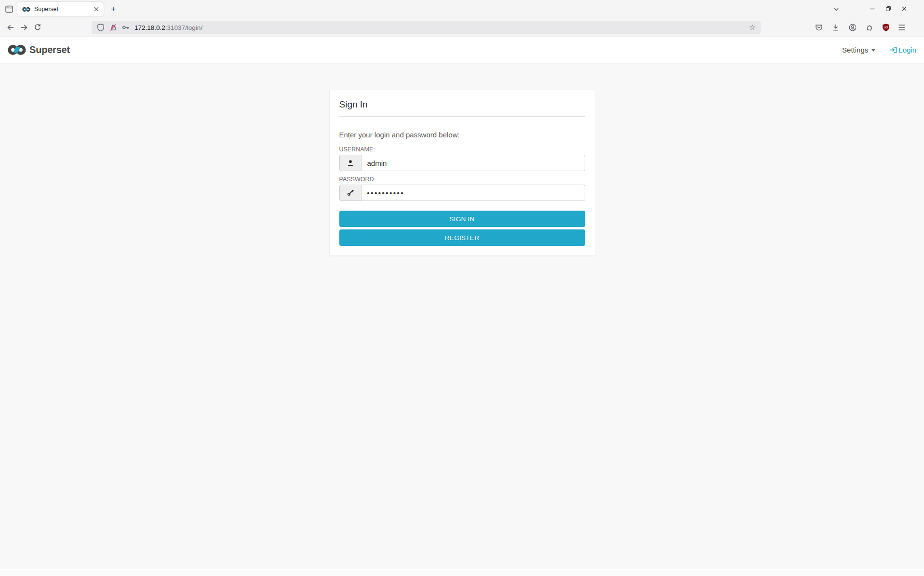 Image resolution: width=924 pixels, height=576 pixels. Describe the element at coordinates (113, 27) in the screenshot. I see `insecure-lock-icon` at that location.